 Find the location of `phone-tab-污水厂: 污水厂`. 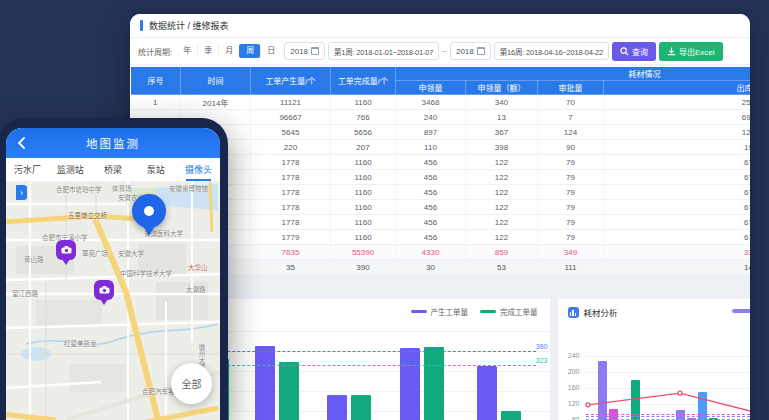

phone-tab-污水厂: 污水厂 is located at coordinates (28, 170).